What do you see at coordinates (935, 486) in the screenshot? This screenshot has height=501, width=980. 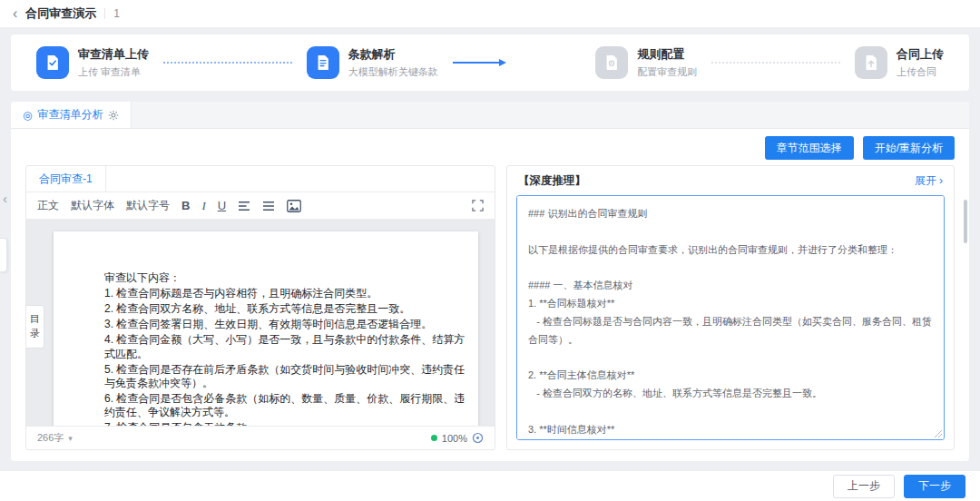 I see `next-step-button: 下一步` at bounding box center [935, 486].